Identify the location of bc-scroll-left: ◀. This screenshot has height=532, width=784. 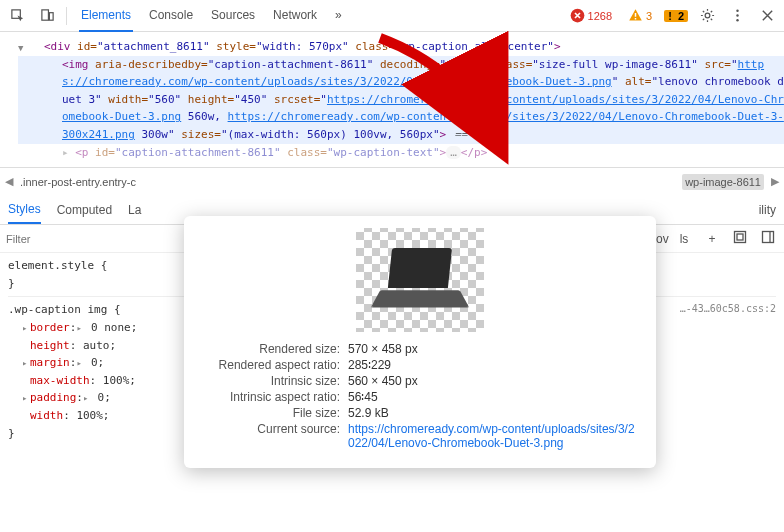
(9, 182).